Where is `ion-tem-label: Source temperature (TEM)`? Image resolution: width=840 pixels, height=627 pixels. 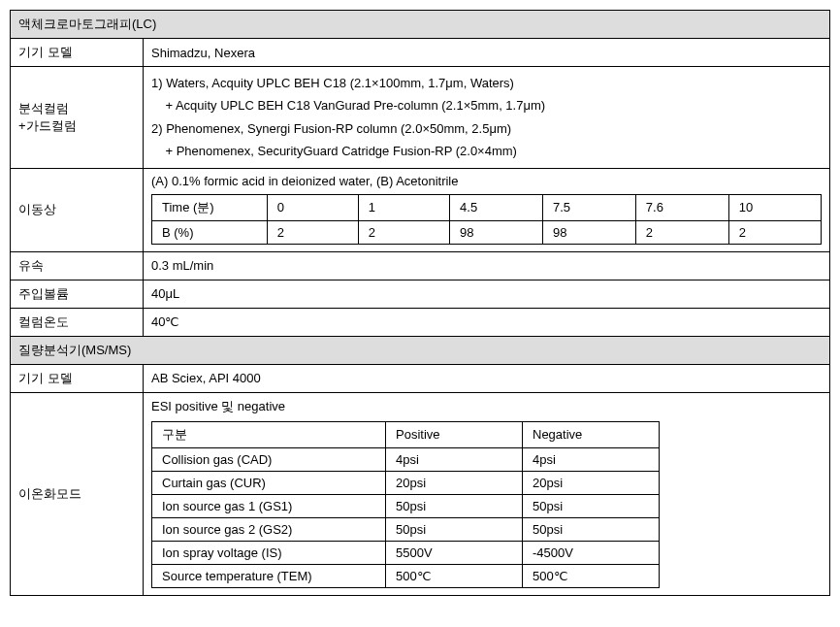 ion-tem-label: Source temperature (TEM) is located at coordinates (270, 576).